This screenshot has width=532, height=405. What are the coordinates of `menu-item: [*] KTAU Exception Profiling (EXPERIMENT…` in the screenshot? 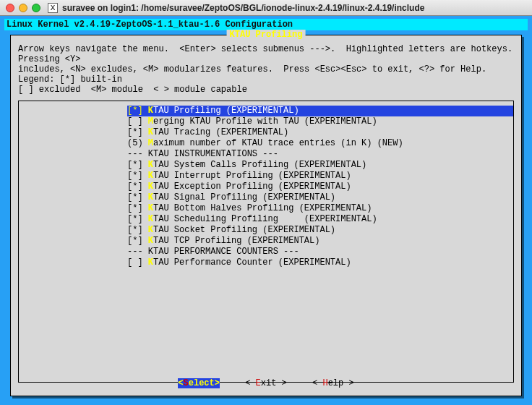 It's located at (320, 187).